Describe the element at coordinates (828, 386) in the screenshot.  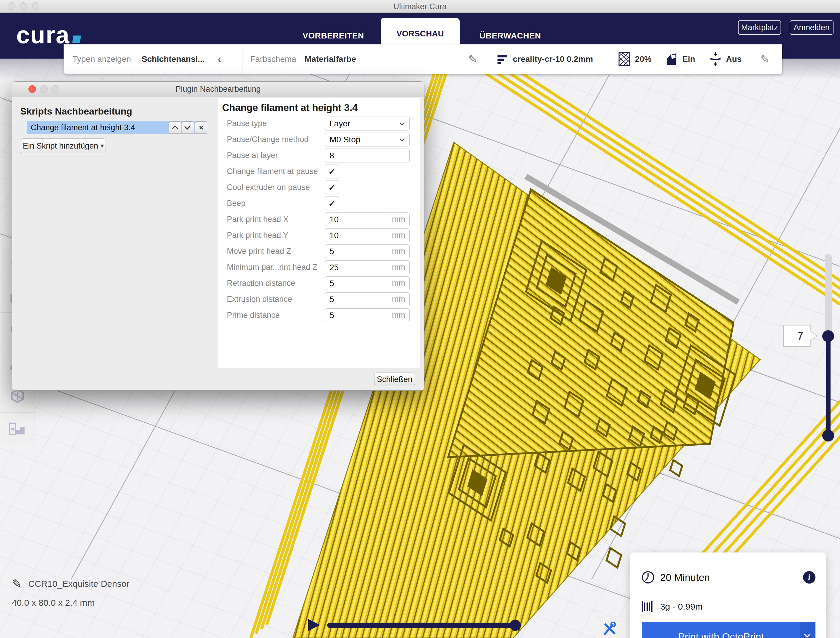
I see `layer-slider-range` at that location.